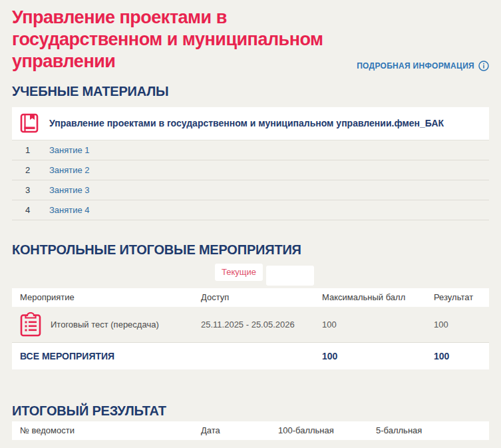 The image size is (501, 448). Describe the element at coordinates (69, 150) in the screenshot. I see `lesson-link: Занятие 1` at that location.